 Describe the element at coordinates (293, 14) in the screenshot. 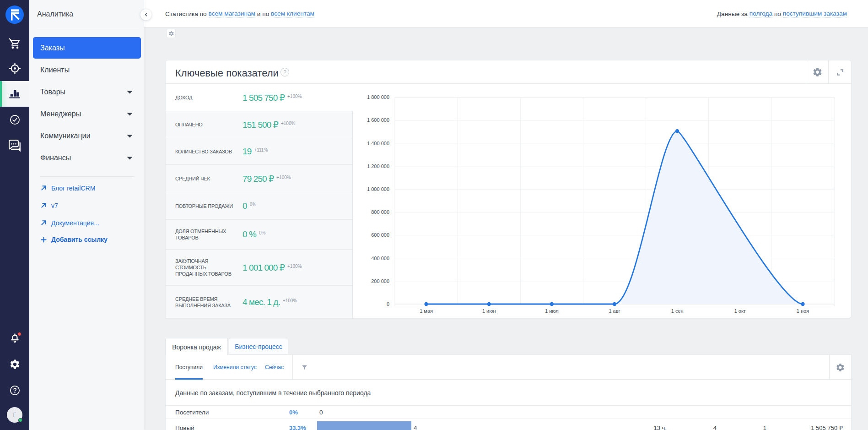

I see `all-clients-link: всем клиентам` at that location.